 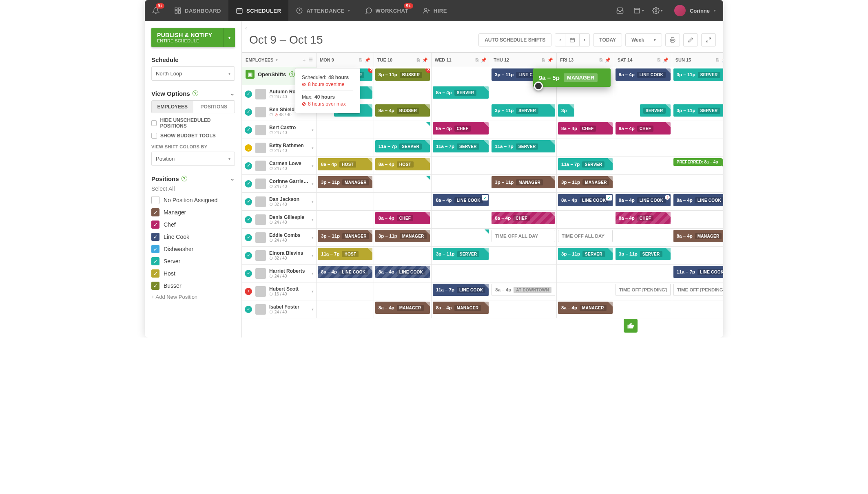 What do you see at coordinates (403, 273) in the screenshot?
I see `schedule-cell: 8a – 4pLINE COOK` at bounding box center [403, 273].